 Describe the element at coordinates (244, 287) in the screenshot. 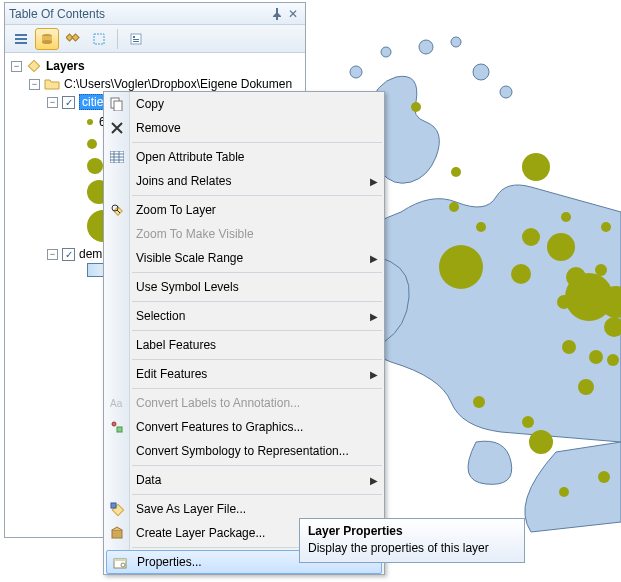

I see `menu-use-symbol-levels: Use Symbol Levels` at that location.